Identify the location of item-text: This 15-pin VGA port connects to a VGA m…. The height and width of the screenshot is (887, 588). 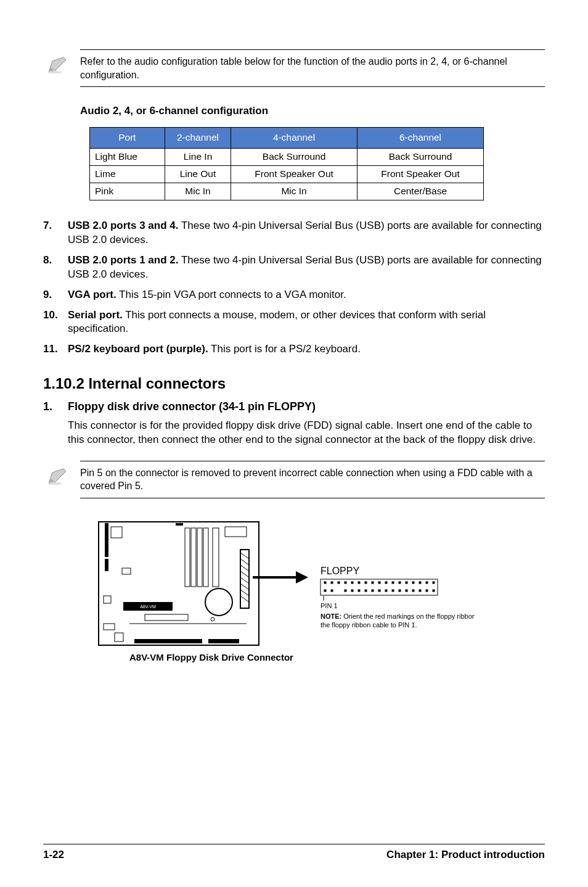
(232, 295).